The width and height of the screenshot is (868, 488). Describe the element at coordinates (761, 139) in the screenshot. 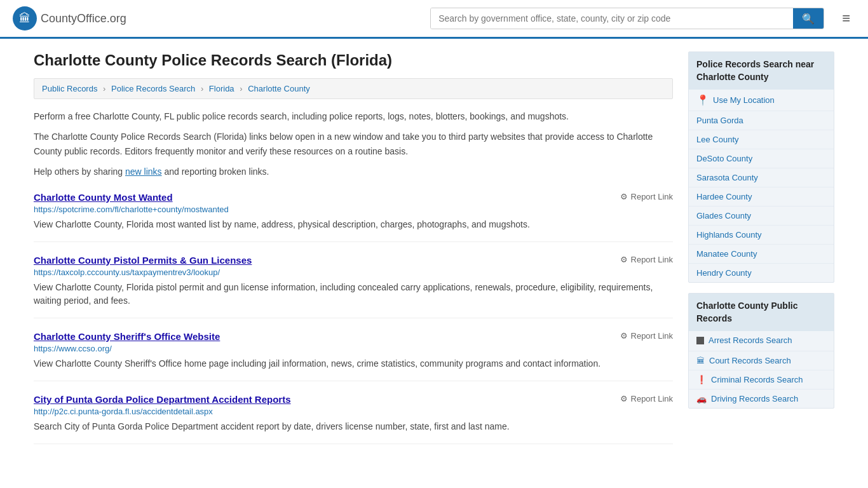

I see `sidebar-item-lee-county: Lee County` at that location.